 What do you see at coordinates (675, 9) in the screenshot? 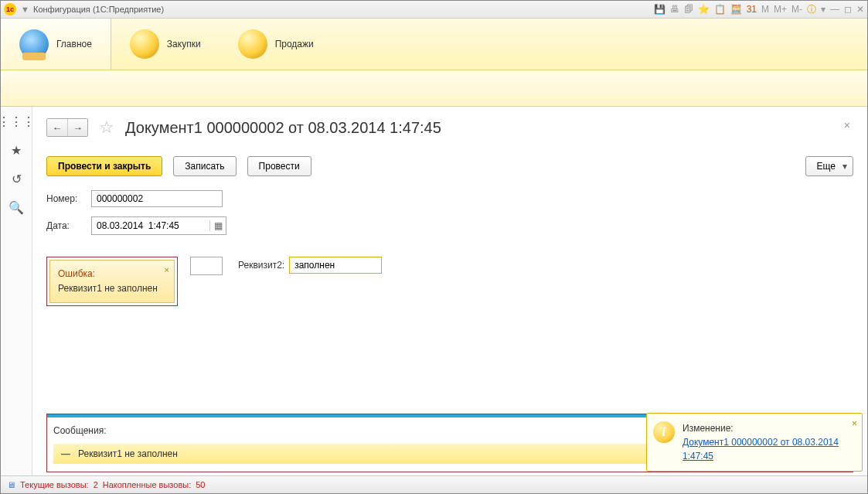
I see `print-icon: 🖶` at bounding box center [675, 9].